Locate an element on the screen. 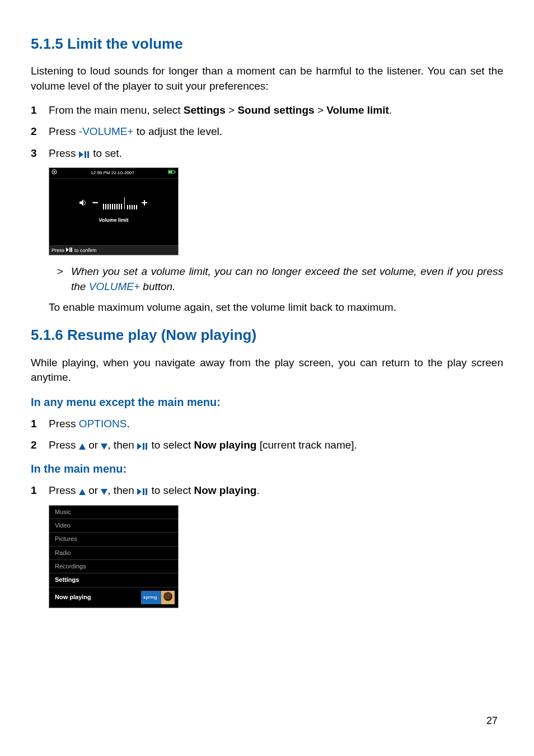 The height and width of the screenshot is (756, 534). heading-516: 5.1.6 Resume play (Now playing) is located at coordinates (267, 335).